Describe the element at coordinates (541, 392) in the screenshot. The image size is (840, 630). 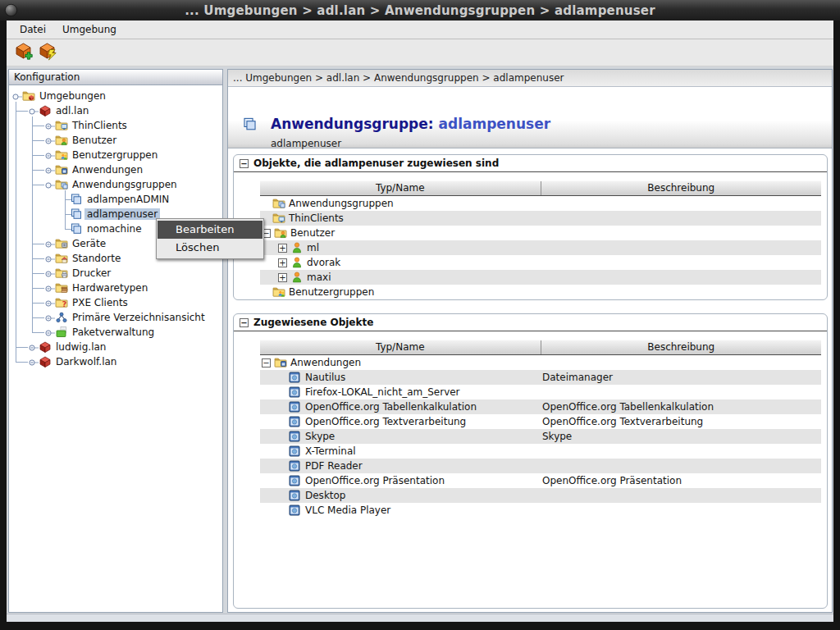
I see `table-row-firefox-lokal-nicht-am-server: Firefox-LOKAL_nicht_am_Server` at that location.